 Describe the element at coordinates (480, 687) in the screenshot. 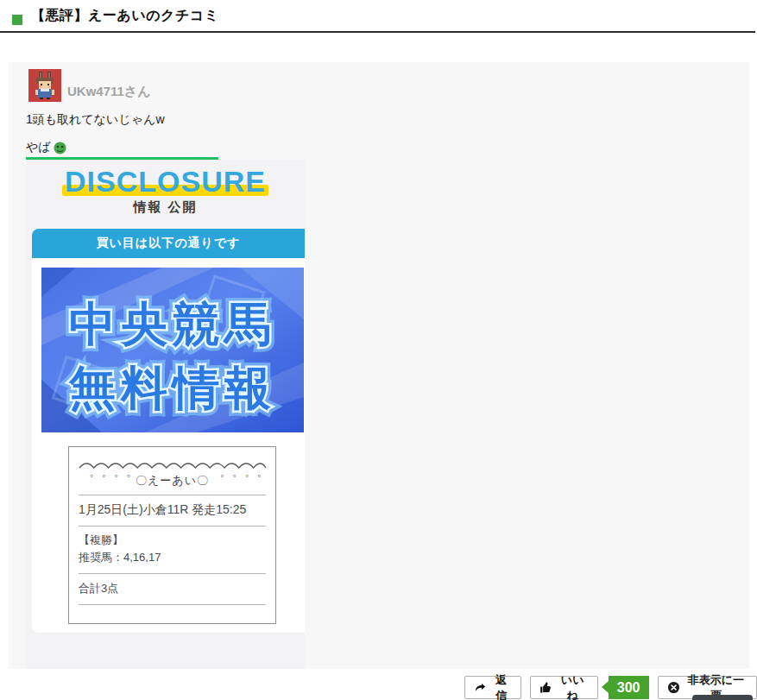

I see `reply-arrow-icon` at that location.